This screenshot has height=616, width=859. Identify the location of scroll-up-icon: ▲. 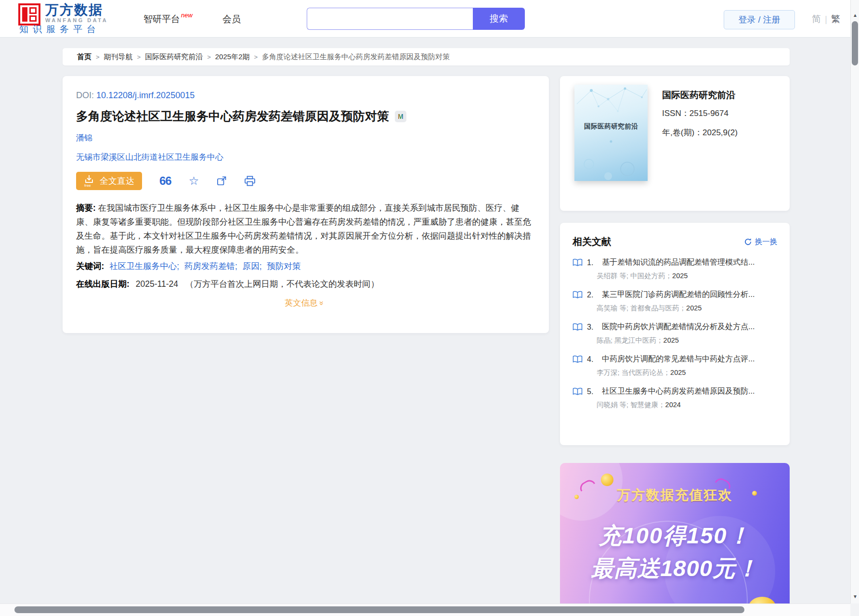
(855, 15).